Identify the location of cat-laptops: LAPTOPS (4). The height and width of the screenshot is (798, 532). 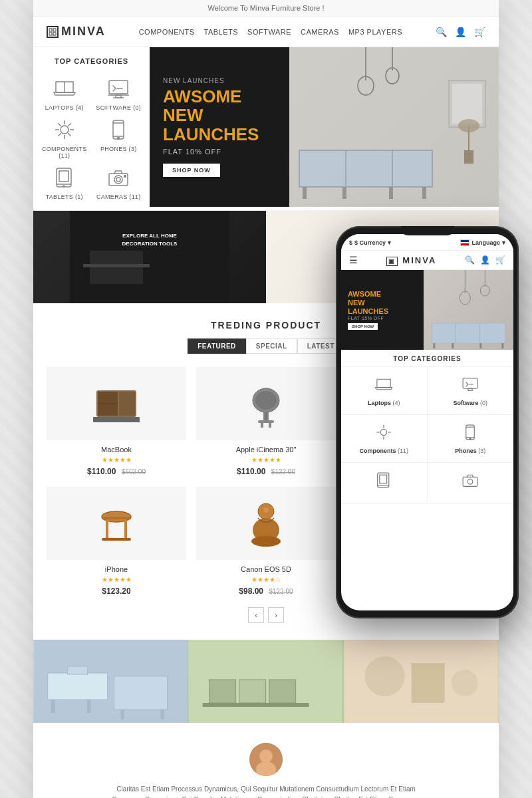
(65, 93).